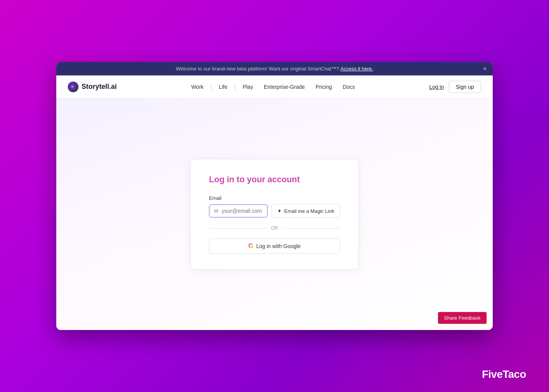  I want to click on banner-close-button: ×, so click(485, 69).